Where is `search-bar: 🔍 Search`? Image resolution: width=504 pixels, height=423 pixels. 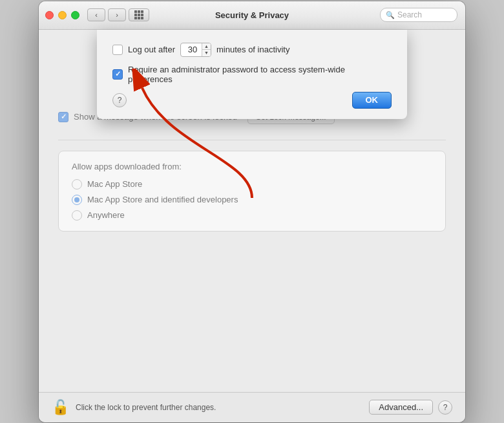
search-bar: 🔍 Search is located at coordinates (419, 15).